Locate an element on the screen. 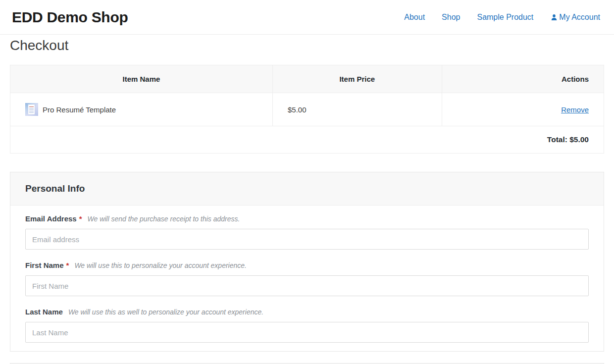 The height and width of the screenshot is (364, 614). last-name-field-group: Last Name We will use this as well to pe… is located at coordinates (307, 325).